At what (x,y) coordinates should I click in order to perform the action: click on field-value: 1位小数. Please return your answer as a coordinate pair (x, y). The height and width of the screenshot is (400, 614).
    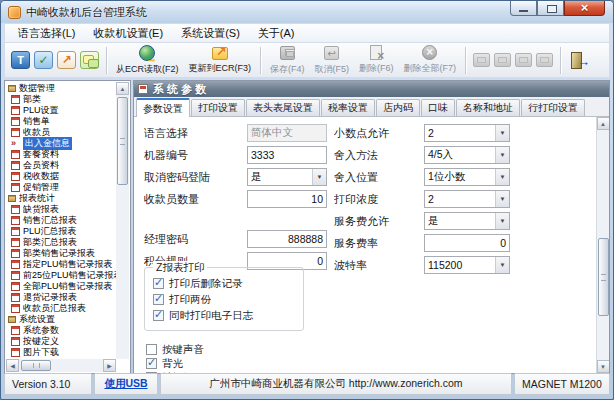
    Looking at the image, I should click on (460, 177).